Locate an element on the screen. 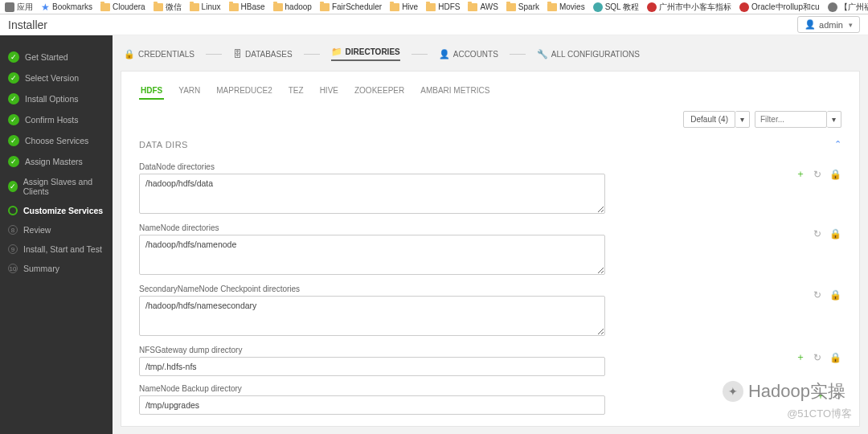 The height and width of the screenshot is (434, 868). bookmark-item: Cloudera is located at coordinates (123, 6).